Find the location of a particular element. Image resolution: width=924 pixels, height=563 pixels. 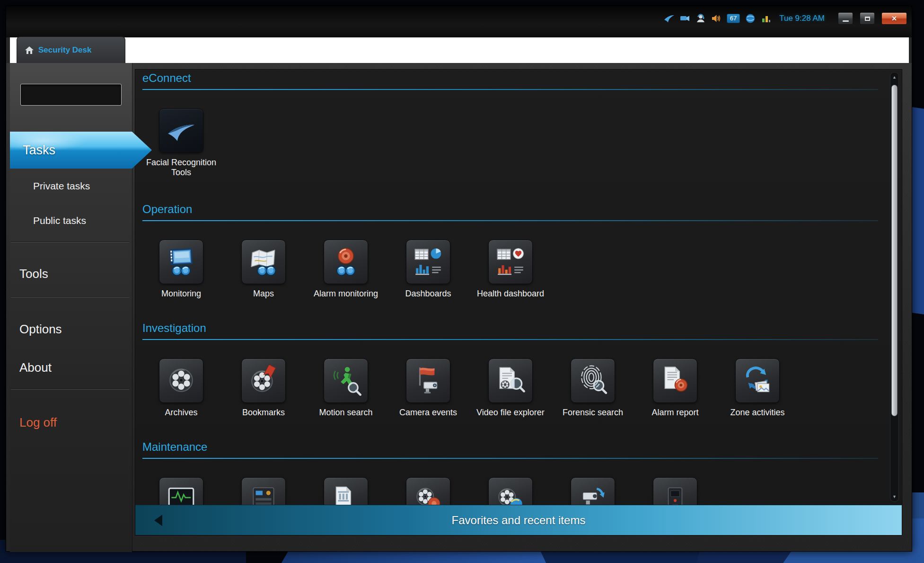

alarm-monitoring-icon is located at coordinates (346, 262).